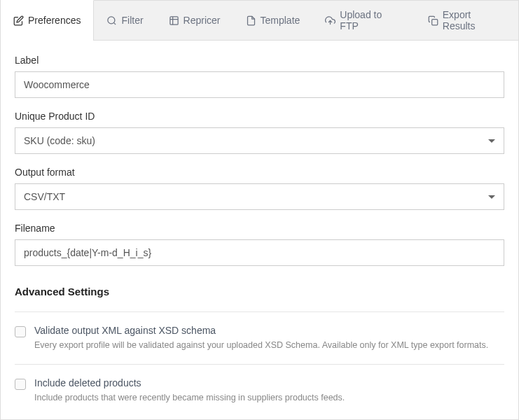  What do you see at coordinates (60, 141) in the screenshot?
I see `product-id-value: SKU (code: sku)` at bounding box center [60, 141].